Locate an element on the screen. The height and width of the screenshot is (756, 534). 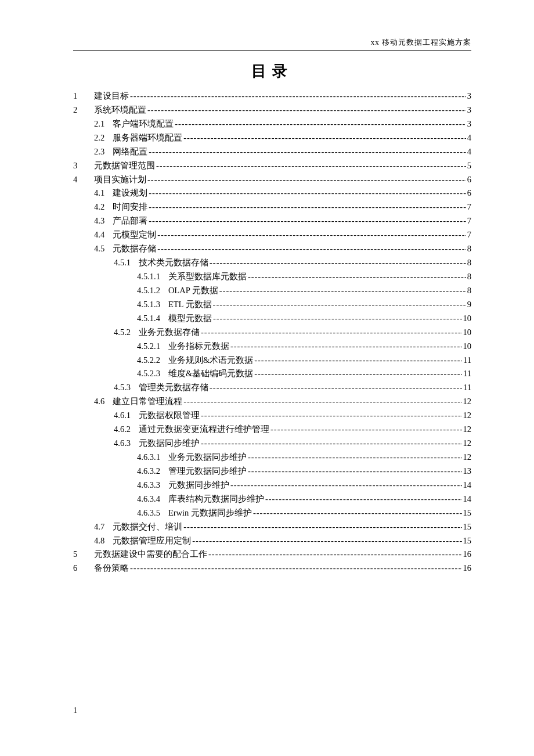
toc-section-number: 4.5.2.3 is located at coordinates (153, 374).